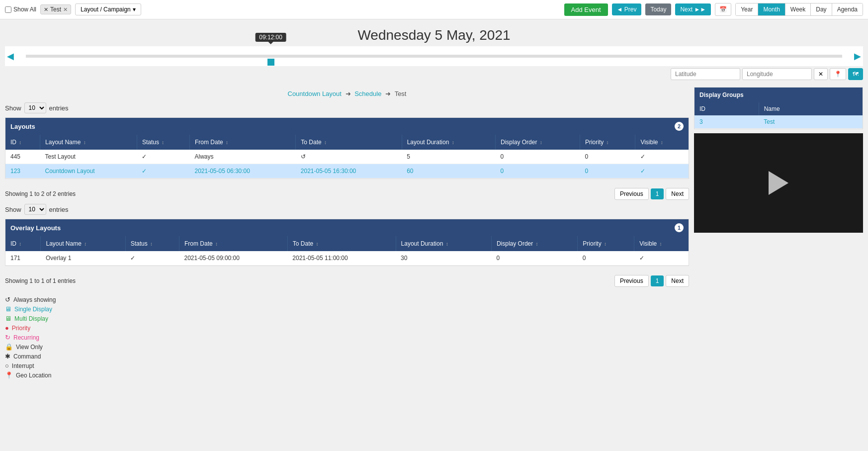 The height and width of the screenshot is (451, 868). What do you see at coordinates (798, 9) in the screenshot?
I see `tab-week: Week` at bounding box center [798, 9].